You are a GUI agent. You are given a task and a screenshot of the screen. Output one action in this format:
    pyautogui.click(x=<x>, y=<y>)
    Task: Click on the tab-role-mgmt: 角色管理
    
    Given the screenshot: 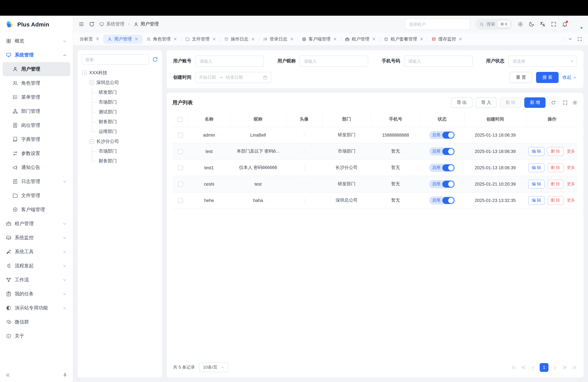 What is the action you would take?
    pyautogui.click(x=162, y=39)
    